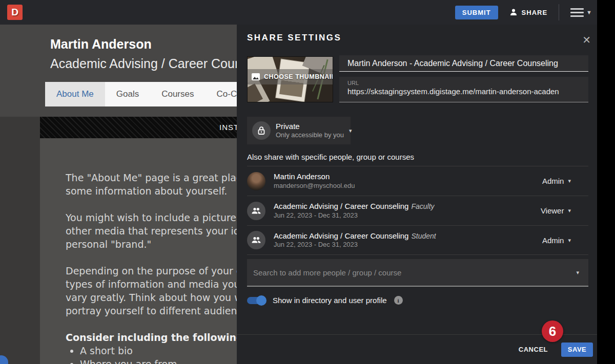  What do you see at coordinates (290, 79) in the screenshot?
I see `thumbnail-preview: CHOOSE THUMBNAIL` at bounding box center [290, 79].